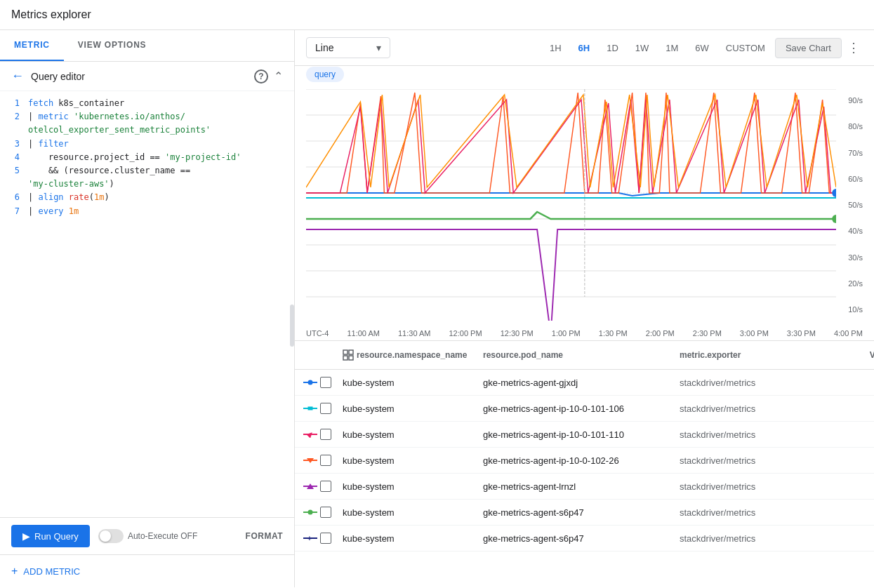 This screenshot has height=588, width=874. Describe the element at coordinates (147, 184) in the screenshot. I see `code-line-5b: 'my-cluster-aws')` at that location.